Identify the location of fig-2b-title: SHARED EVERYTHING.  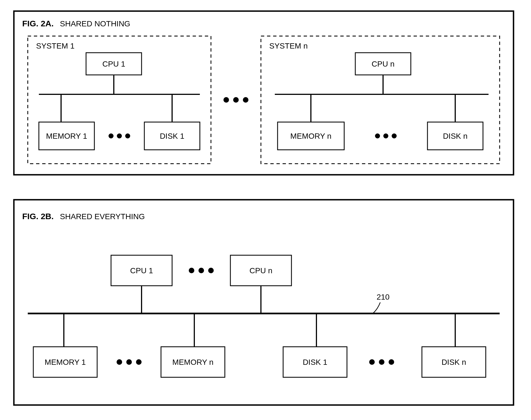
(102, 216).